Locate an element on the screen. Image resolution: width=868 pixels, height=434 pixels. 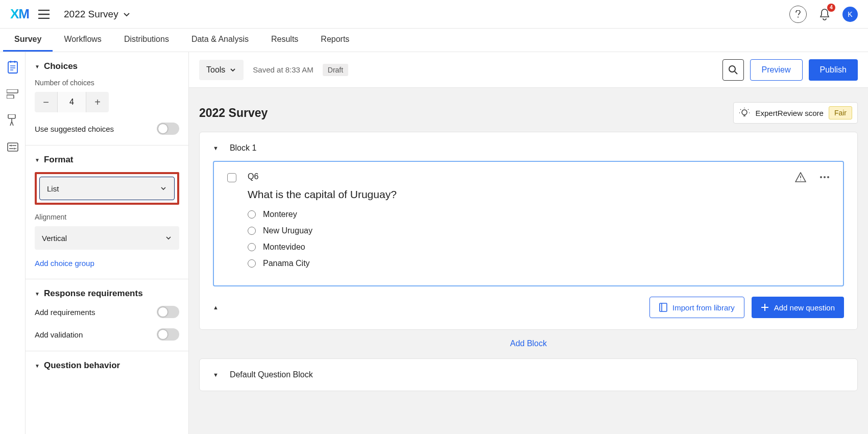
section-behavior-label: Question behavior is located at coordinates (82, 366).